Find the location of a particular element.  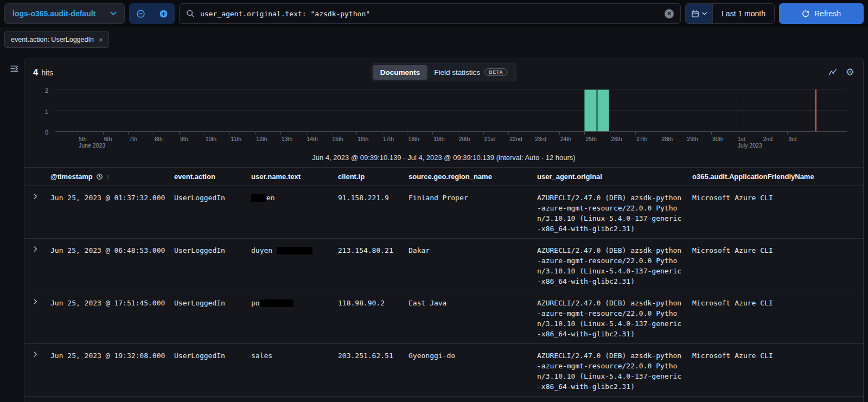

x-tick-label: 19th is located at coordinates (439, 139).